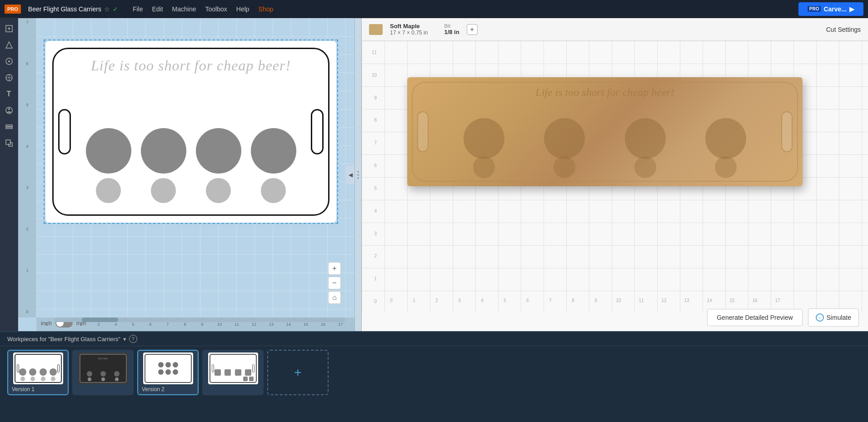  I want to click on text-tool-btn: T, so click(9, 94).